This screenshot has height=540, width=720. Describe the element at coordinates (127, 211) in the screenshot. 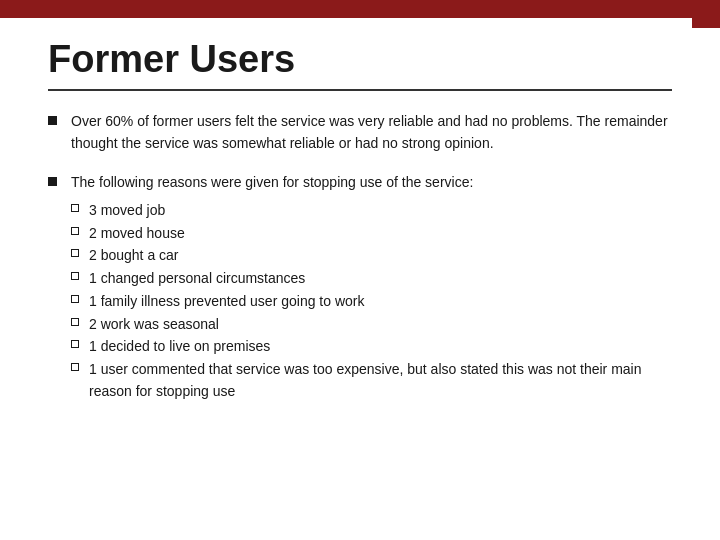

I see `sub-list-item-label: 3 moved job` at that location.